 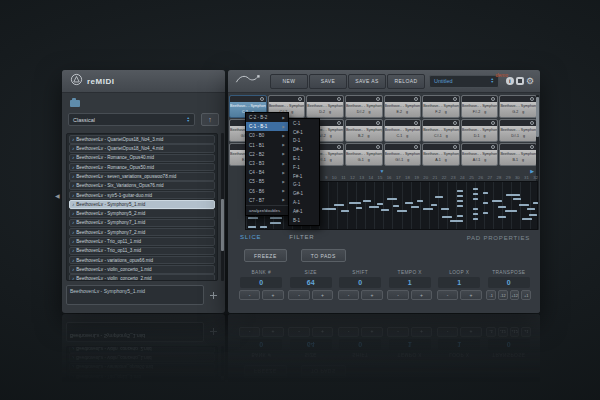 What do you see at coordinates (142, 176) in the screenshot?
I see `file-list-item: ♪BeethovenLv - seven_variations_opuswoo7…` at bounding box center [142, 176].